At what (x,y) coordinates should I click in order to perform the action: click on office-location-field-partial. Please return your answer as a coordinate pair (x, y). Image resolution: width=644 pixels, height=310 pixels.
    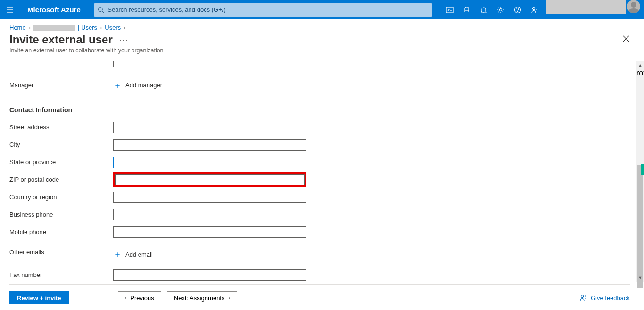
    Looking at the image, I should click on (209, 64).